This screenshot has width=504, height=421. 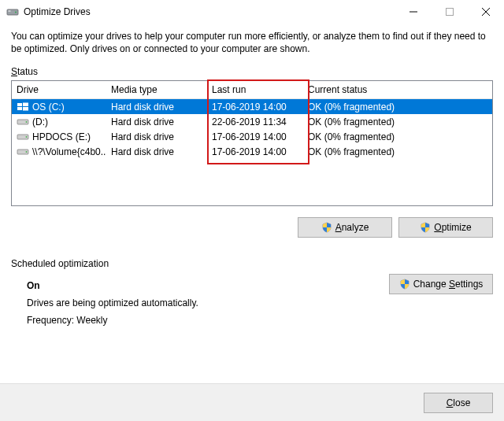 I want to click on col-last: Last run, so click(x=255, y=90).